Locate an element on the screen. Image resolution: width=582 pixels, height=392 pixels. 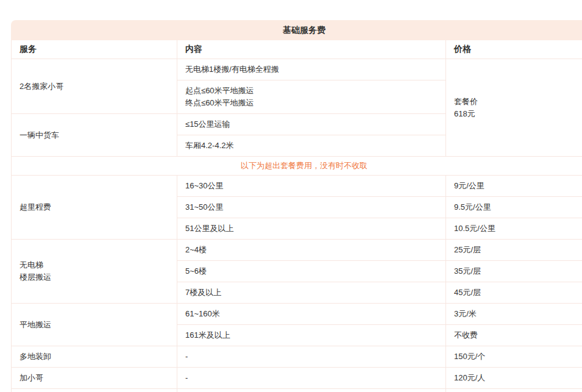
content-cell: 7楼及以上 is located at coordinates (312, 293).